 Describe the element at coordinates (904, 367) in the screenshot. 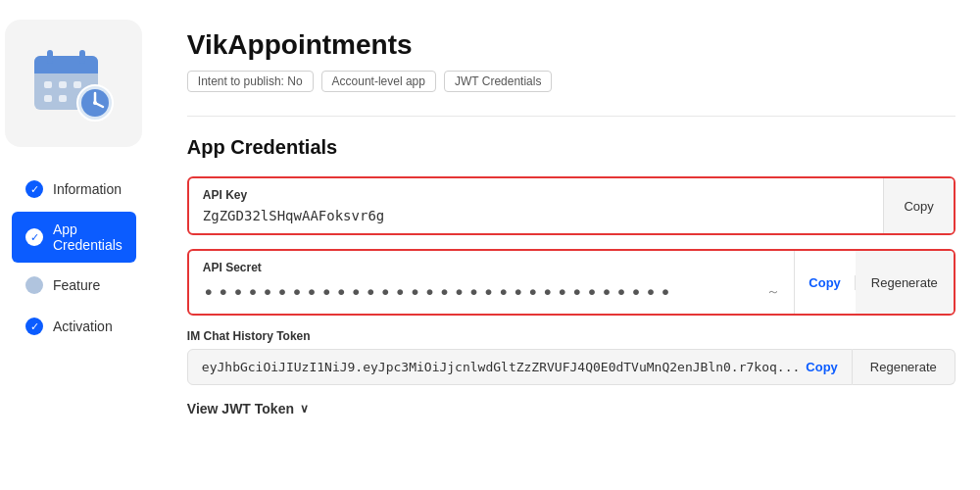

I see `im-chat-token-regenerate-button: Regenerate` at that location.